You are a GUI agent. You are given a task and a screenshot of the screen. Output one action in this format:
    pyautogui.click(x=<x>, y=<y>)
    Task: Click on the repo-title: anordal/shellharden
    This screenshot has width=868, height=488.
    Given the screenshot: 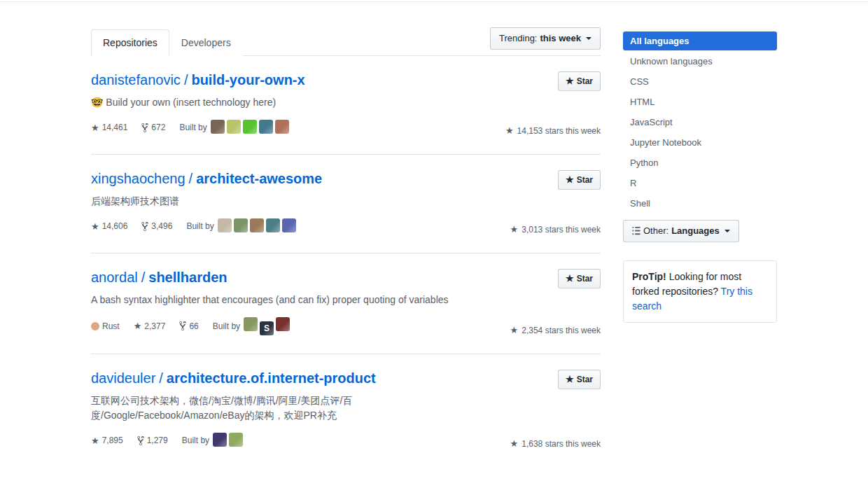 What is the action you would take?
    pyautogui.click(x=293, y=277)
    